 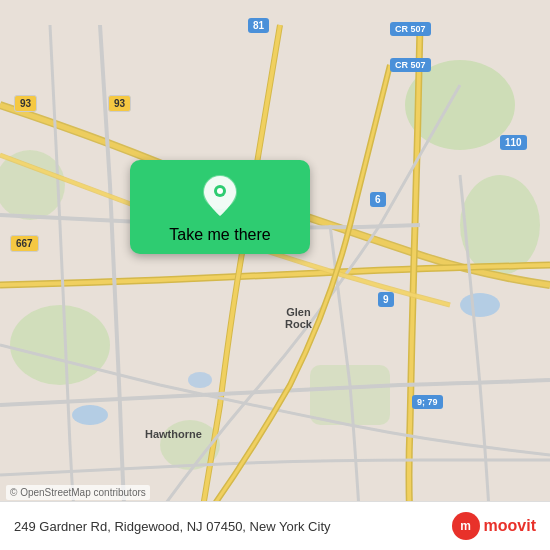 What do you see at coordinates (378, 200) in the screenshot?
I see `route-badge-6: 6` at bounding box center [378, 200].